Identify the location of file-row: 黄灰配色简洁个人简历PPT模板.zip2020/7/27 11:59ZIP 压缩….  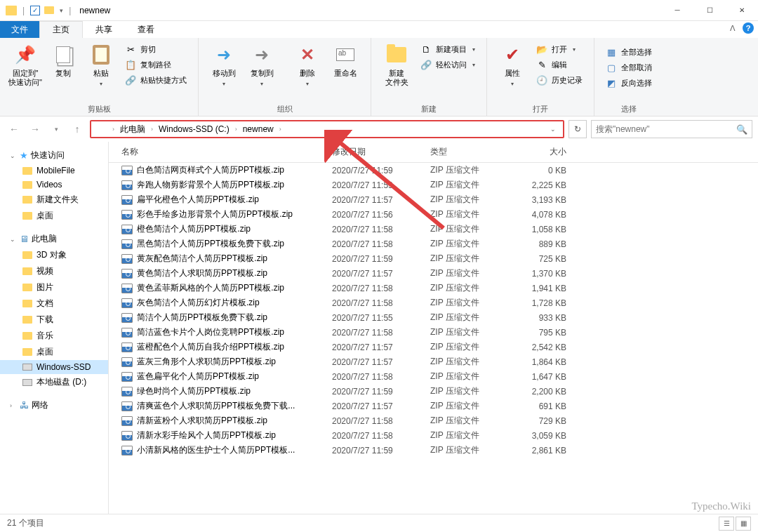
(434, 258).